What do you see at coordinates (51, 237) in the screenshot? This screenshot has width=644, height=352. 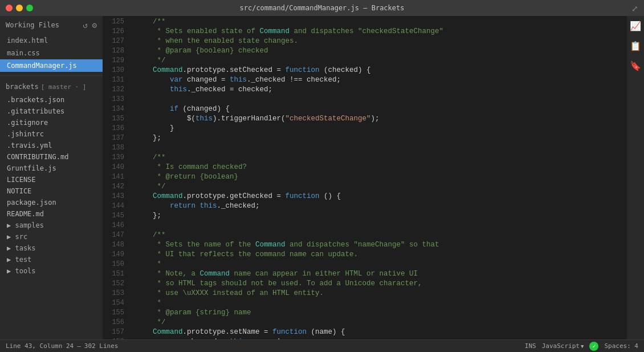 I see `tree-item-src: ▶ src` at bounding box center [51, 237].